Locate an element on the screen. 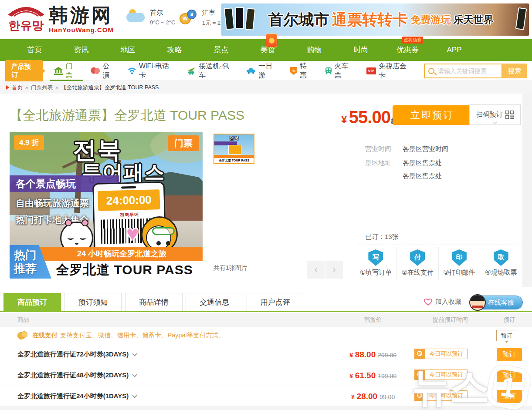 This screenshot has width=532, height=410. subnav-item-wifi-sim: WiFi·电话卡 is located at coordinates (151, 71).